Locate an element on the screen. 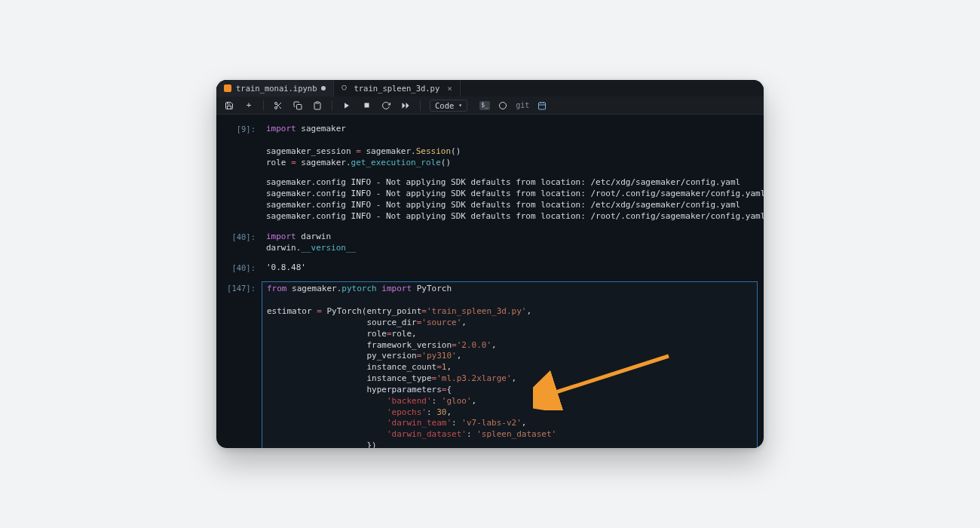 The height and width of the screenshot is (528, 980). output-content: sagemaker.config INFO - Not applying SDK… is located at coordinates (513, 201).